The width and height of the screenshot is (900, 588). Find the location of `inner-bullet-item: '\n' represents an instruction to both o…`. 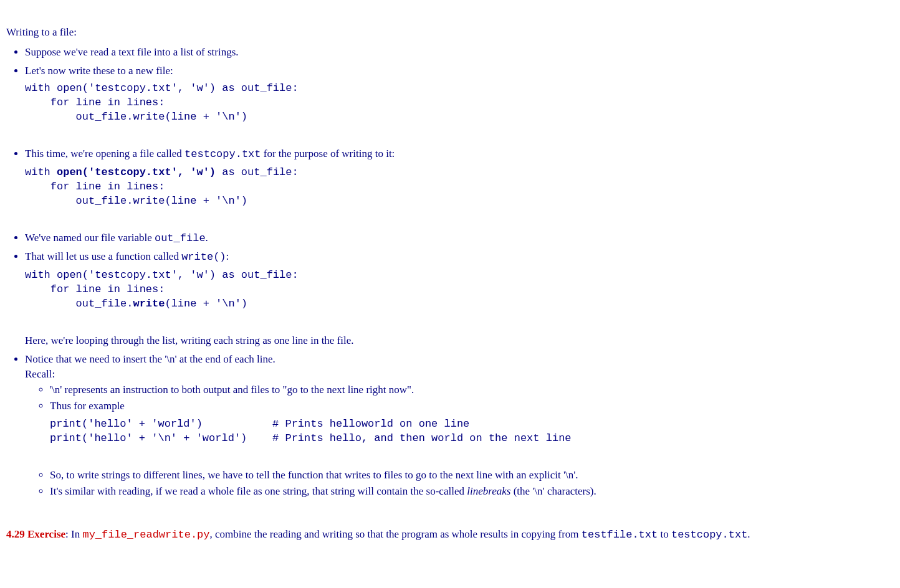

inner-bullet-item: '\n' represents an instruction to both o… is located at coordinates (472, 390).